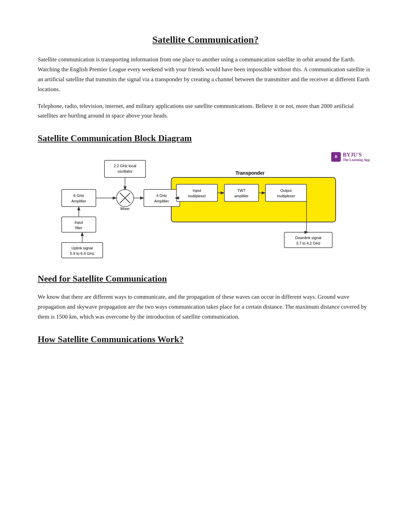  What do you see at coordinates (308, 243) in the screenshot?
I see `svg-text: 3.7 to 4.2 GHz` at bounding box center [308, 243].